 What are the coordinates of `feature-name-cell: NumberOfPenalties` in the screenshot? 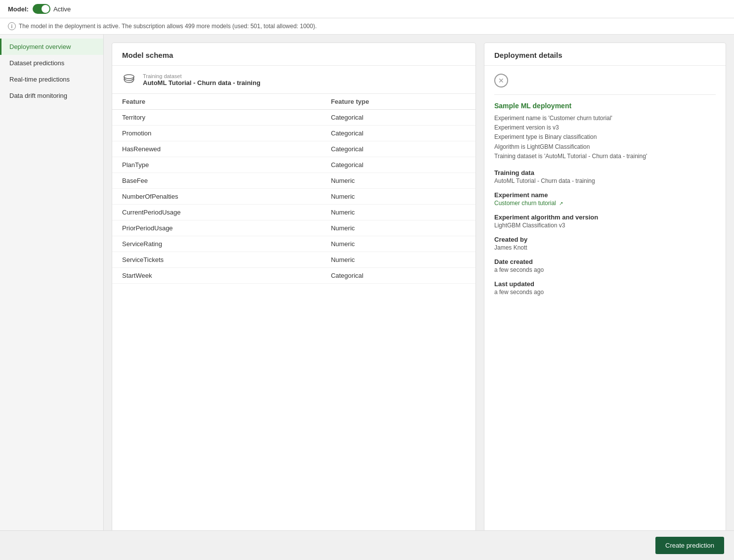 It's located at (216, 197).